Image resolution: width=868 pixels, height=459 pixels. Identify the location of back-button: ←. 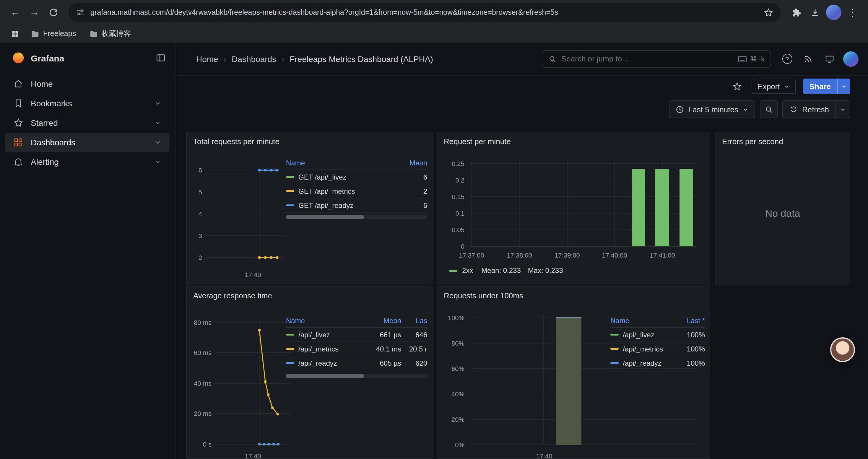
(16, 12).